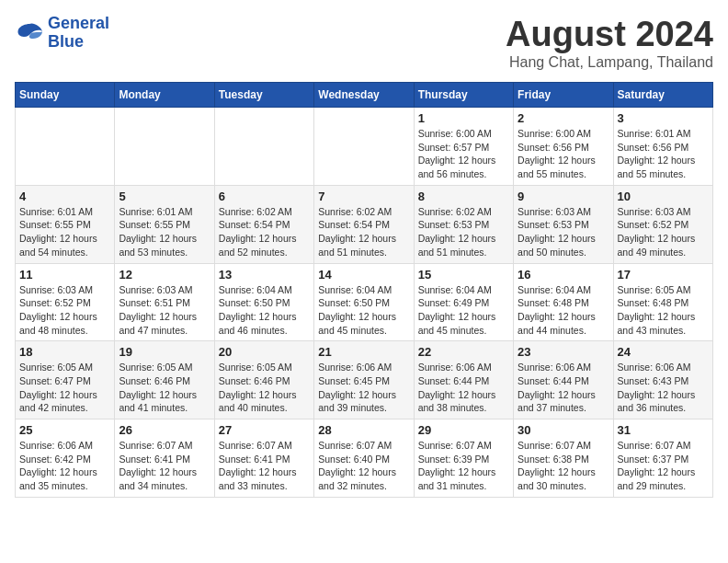 This screenshot has height=563, width=728. What do you see at coordinates (663, 302) in the screenshot?
I see `calendar-cell: 17Sunrise: 6:05 AMSunset: 6:48 PMDayligh…` at bounding box center [663, 302].